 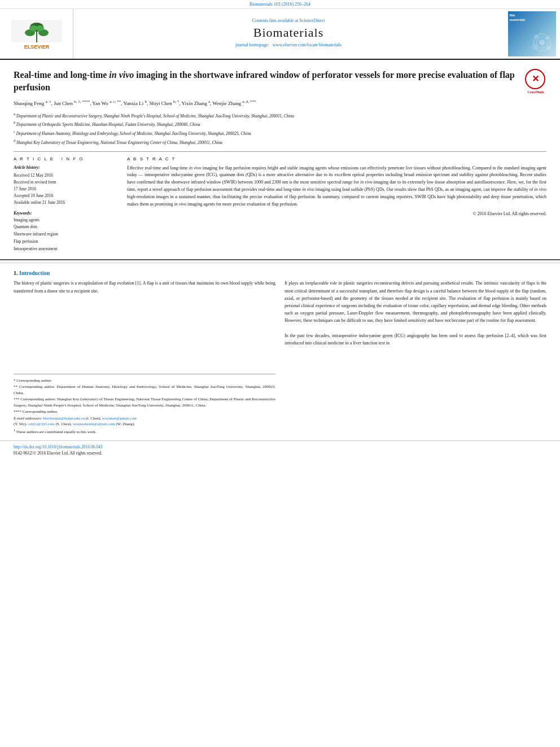 What do you see at coordinates (65, 203) in the screenshot?
I see `available-date: Available online 21 June 2016` at bounding box center [65, 203].